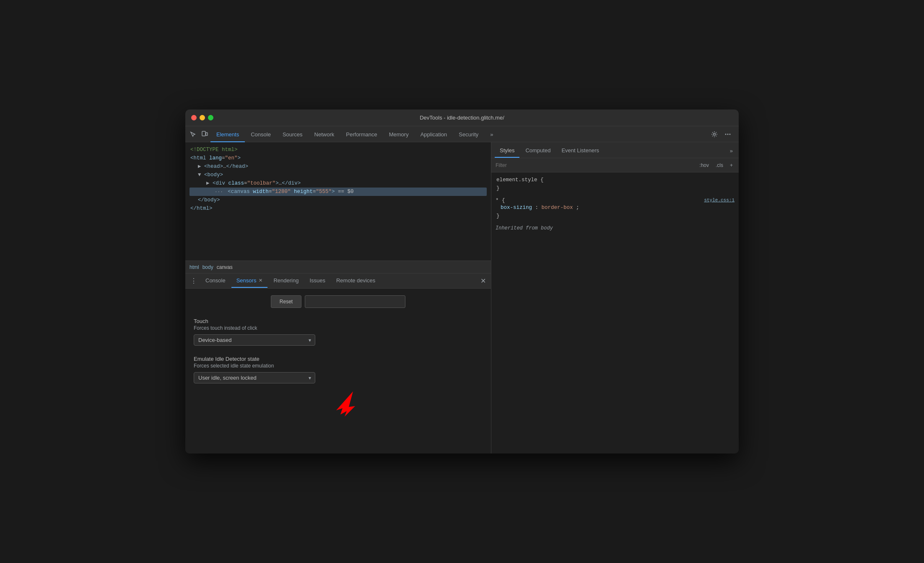 Image resolution: width=924 pixels, height=563 pixels. What do you see at coordinates (194, 281) in the screenshot?
I see `drawer-more-icon: ⋮` at bounding box center [194, 281].